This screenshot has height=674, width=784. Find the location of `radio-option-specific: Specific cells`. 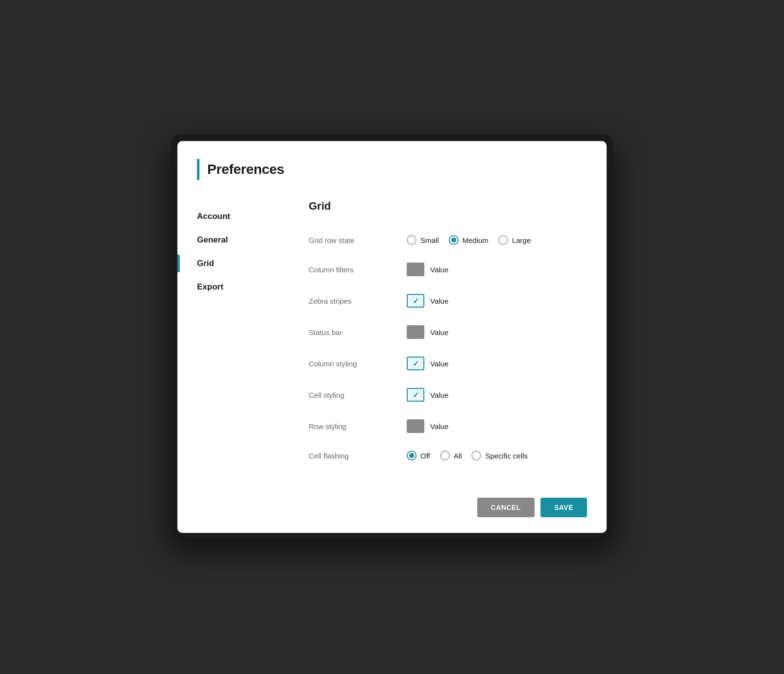

radio-option-specific: Specific cells is located at coordinates (500, 456).